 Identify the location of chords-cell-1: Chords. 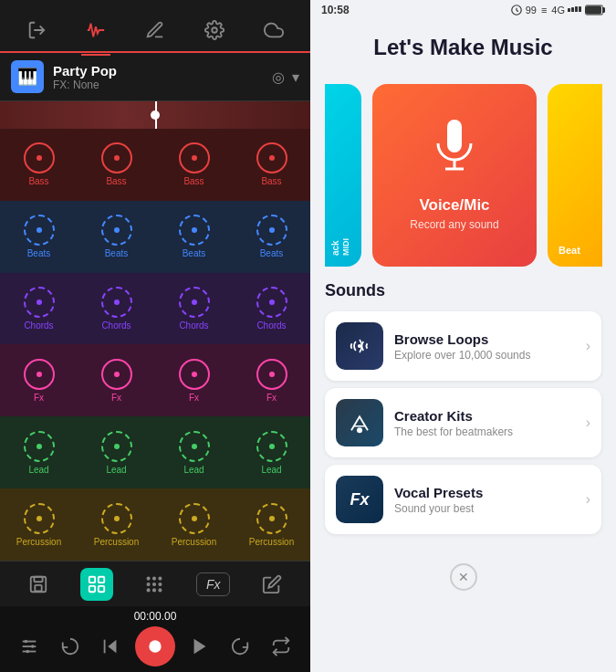
(38, 309).